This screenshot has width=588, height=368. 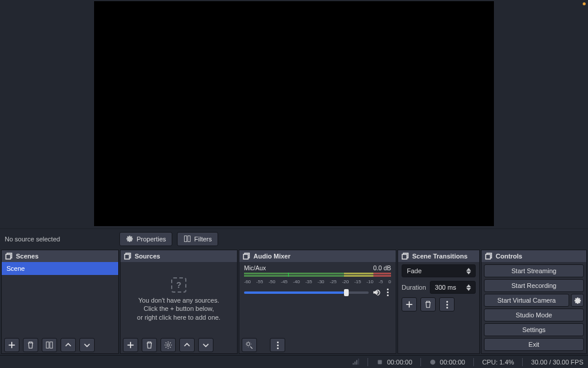 I want to click on add-source-button, so click(x=131, y=345).